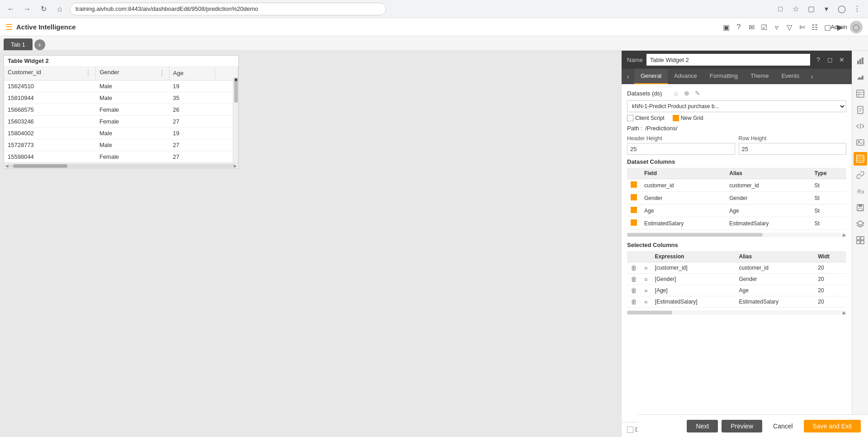 The image size is (868, 437). Describe the element at coordinates (434, 9) in the screenshot. I see `browser-chrome: ← → ↻ ⌂ training.aivhub.com:8443/aiv/das…` at that location.